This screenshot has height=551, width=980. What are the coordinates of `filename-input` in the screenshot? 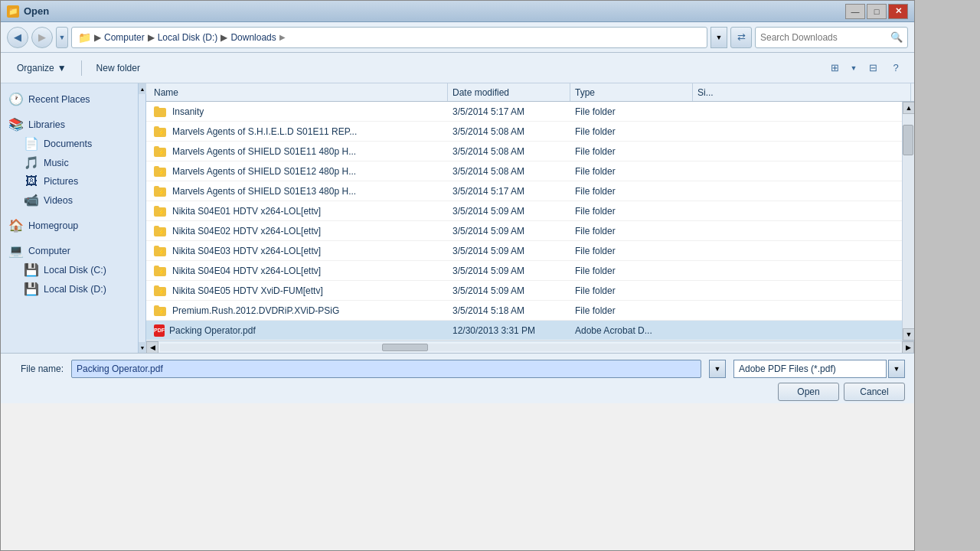 It's located at (386, 369).